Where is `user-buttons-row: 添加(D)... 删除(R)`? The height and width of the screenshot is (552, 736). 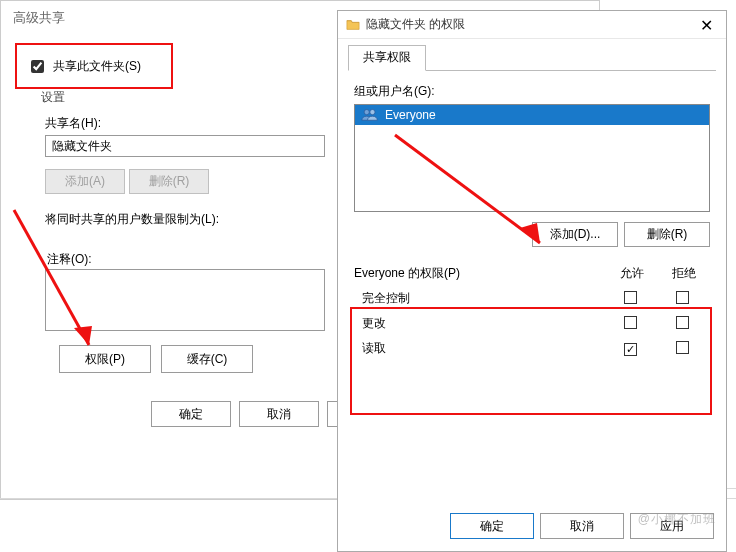
user-buttons-row: 添加(D)... 删除(R) is located at coordinates (532, 234).